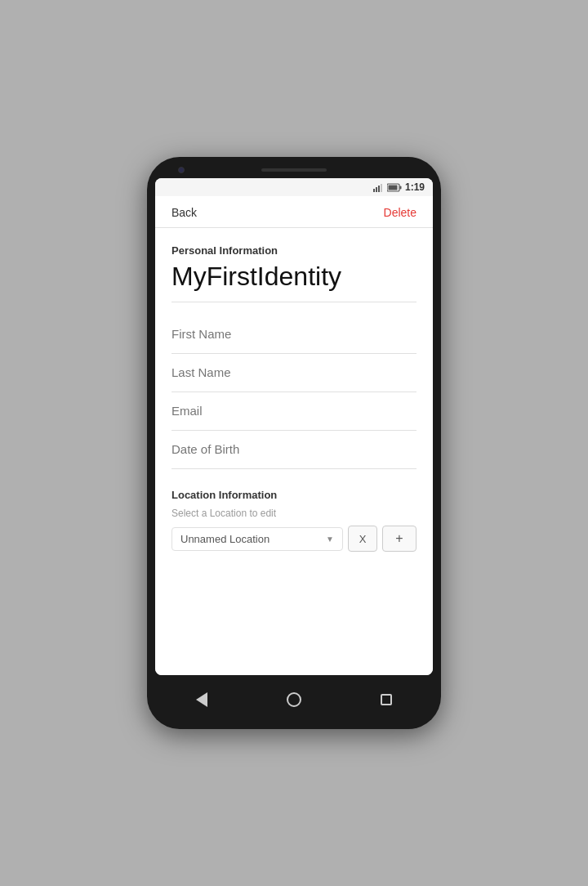 The width and height of the screenshot is (588, 886). I want to click on location-select-text: Unnamed Location, so click(253, 539).